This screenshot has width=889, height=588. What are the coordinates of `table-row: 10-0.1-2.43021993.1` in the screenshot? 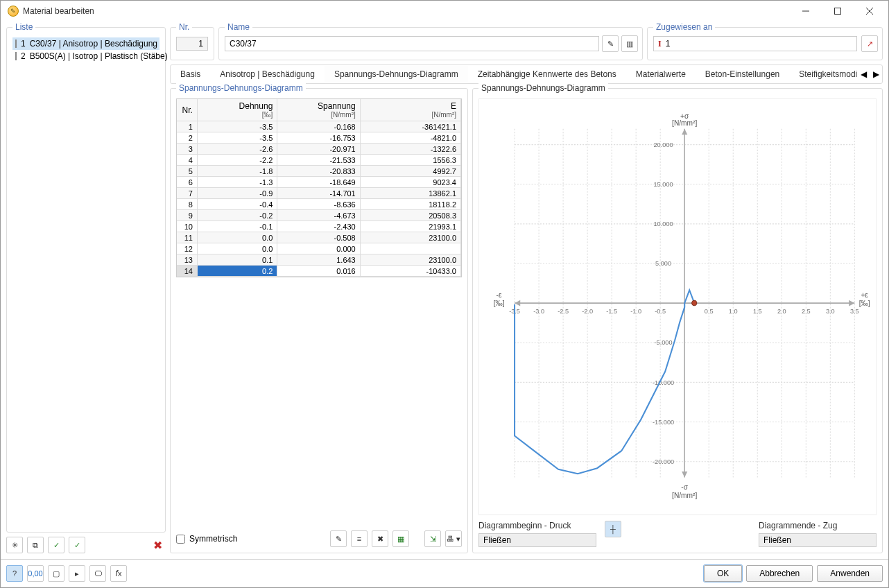 It's located at (319, 227).